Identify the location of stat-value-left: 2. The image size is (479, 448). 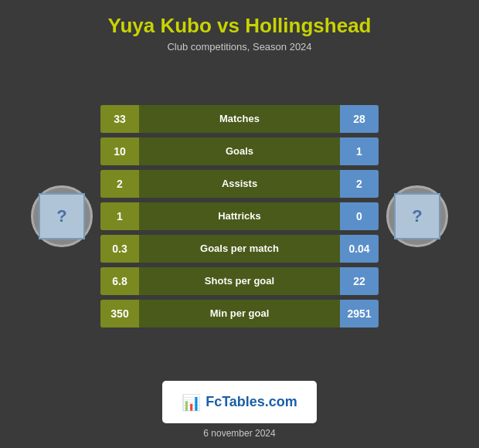
(120, 184).